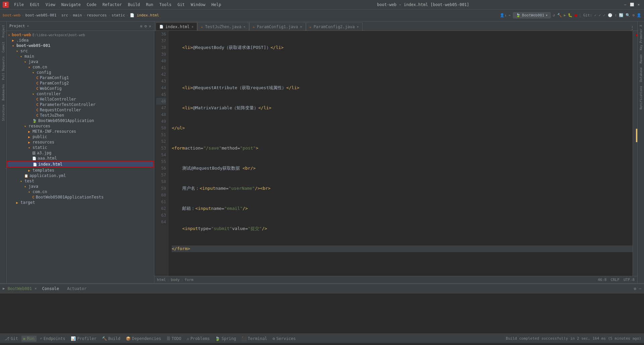 The width and height of the screenshot is (644, 345). Describe the element at coordinates (80, 181) in the screenshot. I see `tree-item-test: ▾ test` at that location.